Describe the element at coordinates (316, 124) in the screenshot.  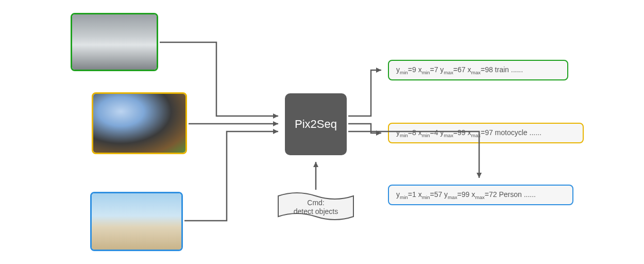
I see `model-box: Pix2Seq` at that location.